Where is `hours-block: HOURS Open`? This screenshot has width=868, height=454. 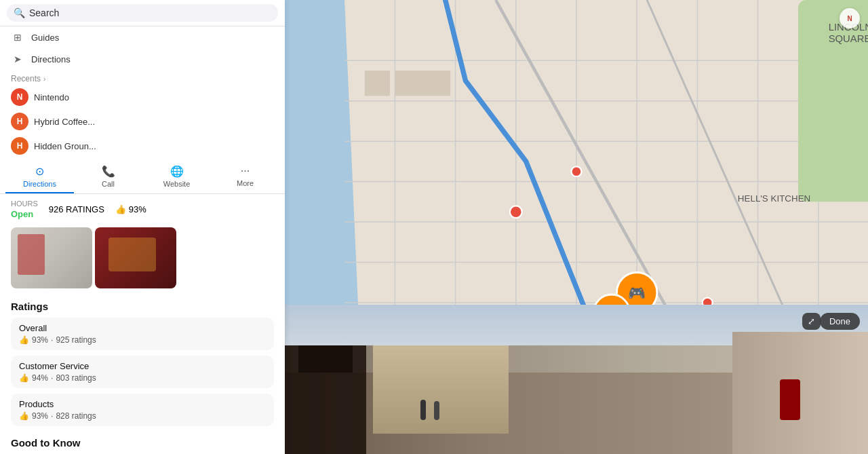 hours-block: HOURS Open is located at coordinates (24, 209).